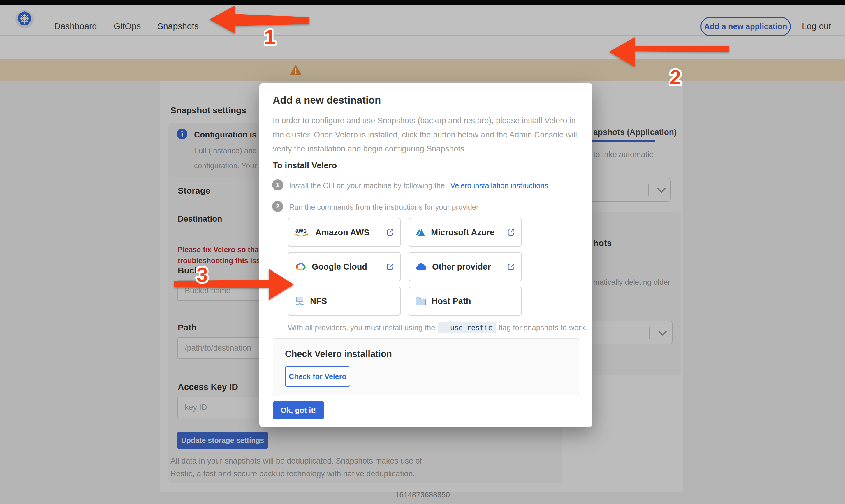  What do you see at coordinates (465, 232) in the screenshot?
I see `provider-button-azure: Microsoft Azure` at bounding box center [465, 232].